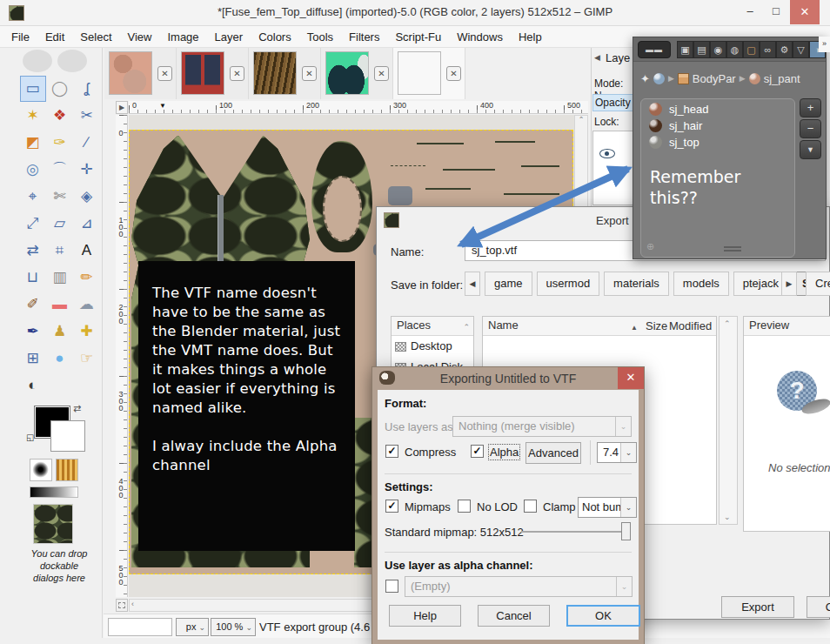 The height and width of the screenshot is (644, 830). What do you see at coordinates (637, 284) in the screenshot?
I see `folder-crumb-button: materials` at bounding box center [637, 284].